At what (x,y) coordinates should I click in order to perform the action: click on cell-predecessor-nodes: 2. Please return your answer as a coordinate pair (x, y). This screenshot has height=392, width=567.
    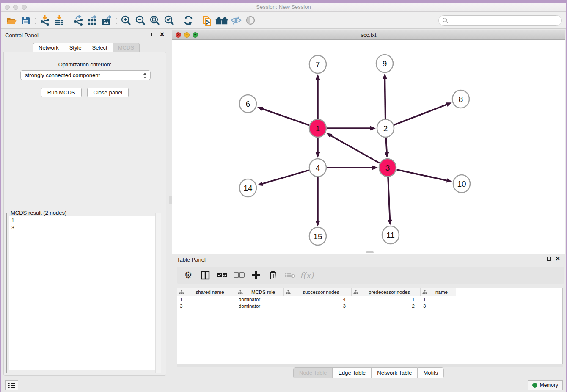
    Looking at the image, I should click on (386, 306).